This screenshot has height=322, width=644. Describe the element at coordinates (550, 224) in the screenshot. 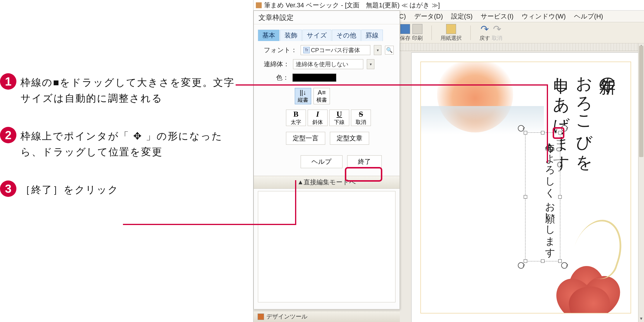

I see `text-frame-line: お願いします` at that location.